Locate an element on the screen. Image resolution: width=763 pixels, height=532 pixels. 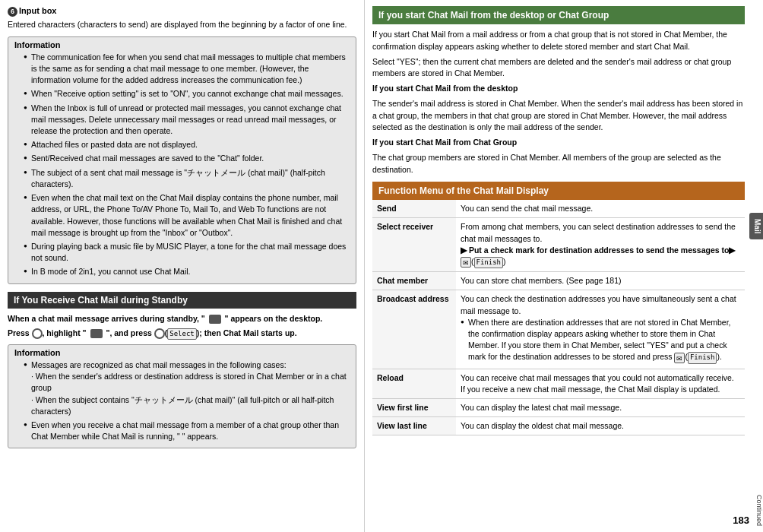
func-label-send: Send is located at coordinates (414, 209).